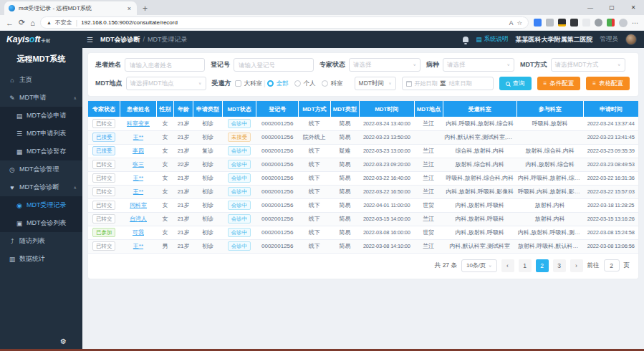 The image size is (644, 351). I want to click on browser-profile-avatar, so click(623, 23).